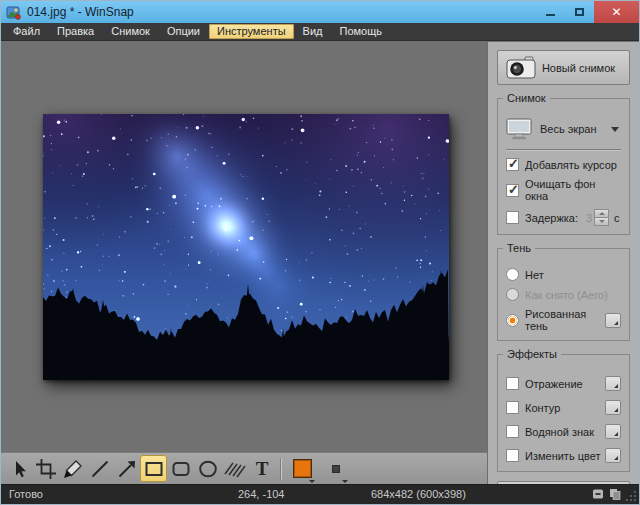 The image size is (640, 505). Describe the element at coordinates (564, 432) in the screenshot. I see `watermark-option: Водяной знак` at that location.